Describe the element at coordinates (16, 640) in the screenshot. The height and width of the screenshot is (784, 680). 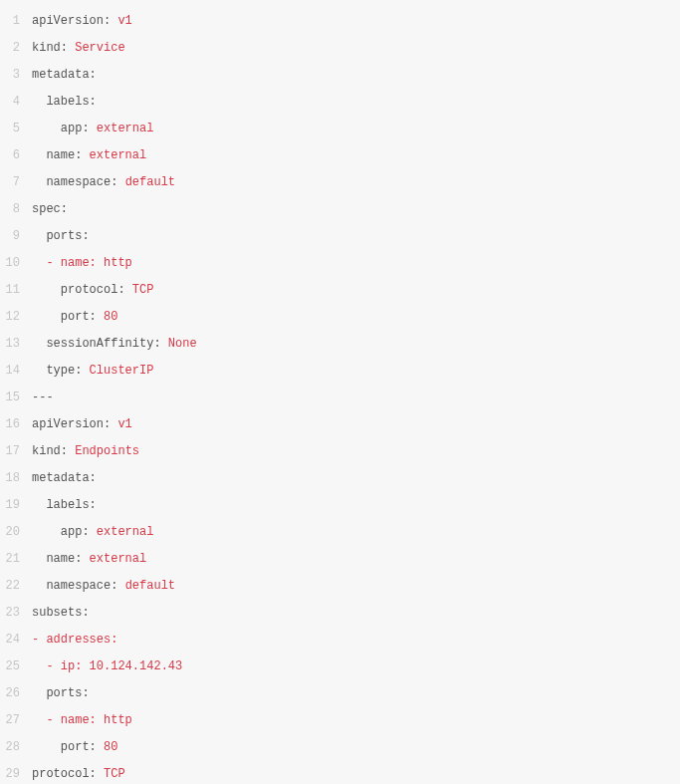
I see `line-number: 24` at that location.